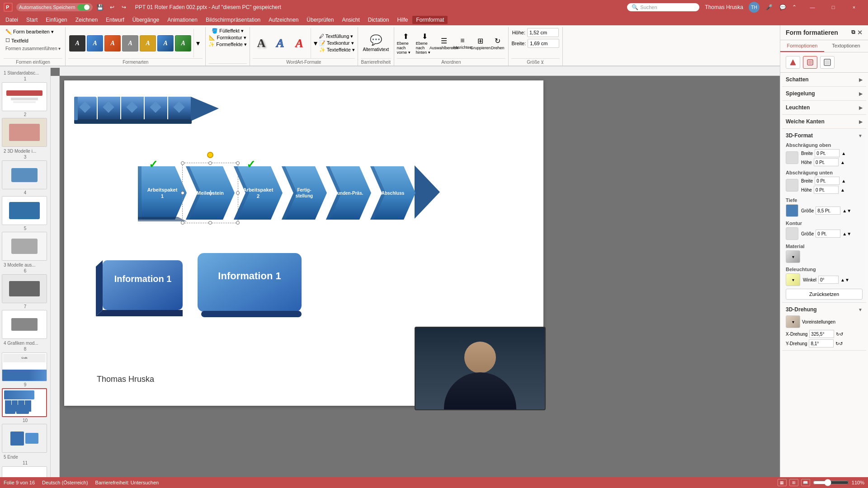  I want to click on beleuchtung-btn: ▾, so click(793, 280).